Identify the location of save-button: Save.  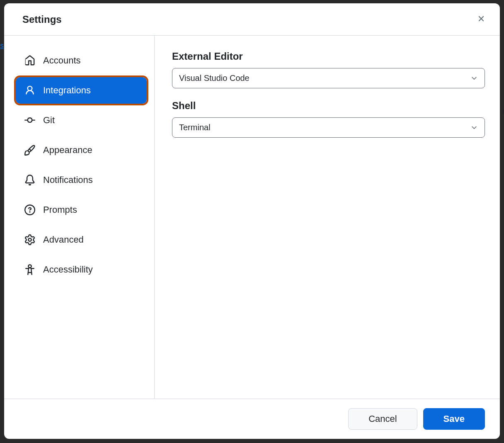
(454, 419).